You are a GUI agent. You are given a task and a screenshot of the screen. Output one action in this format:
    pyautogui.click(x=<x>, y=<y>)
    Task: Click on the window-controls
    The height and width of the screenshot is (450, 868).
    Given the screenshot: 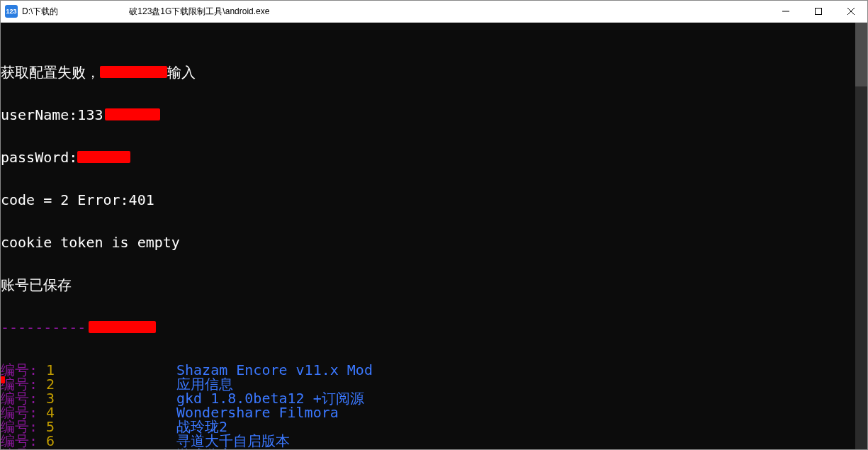 What is the action you would take?
    pyautogui.click(x=818, y=11)
    